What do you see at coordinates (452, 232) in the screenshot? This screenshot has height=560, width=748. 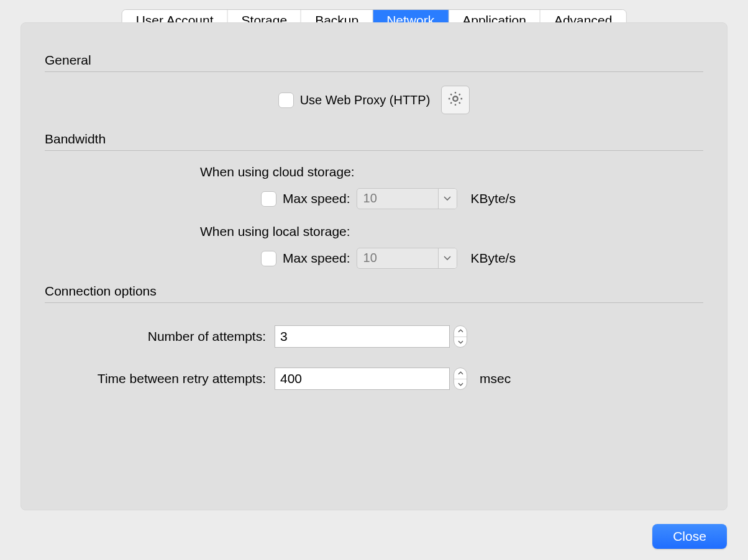 I see `bandwidth-local-title: When using local storage:` at bounding box center [452, 232].